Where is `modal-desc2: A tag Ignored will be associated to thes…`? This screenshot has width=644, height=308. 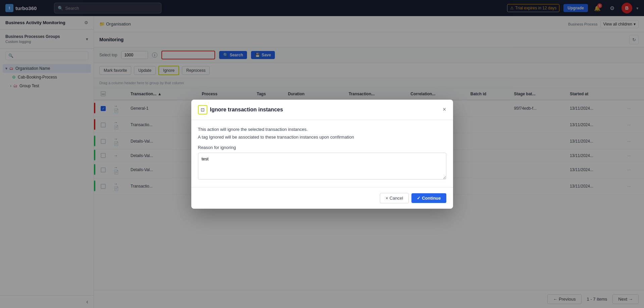
modal-desc2: A tag Ignored will be associated to thes… is located at coordinates (322, 137).